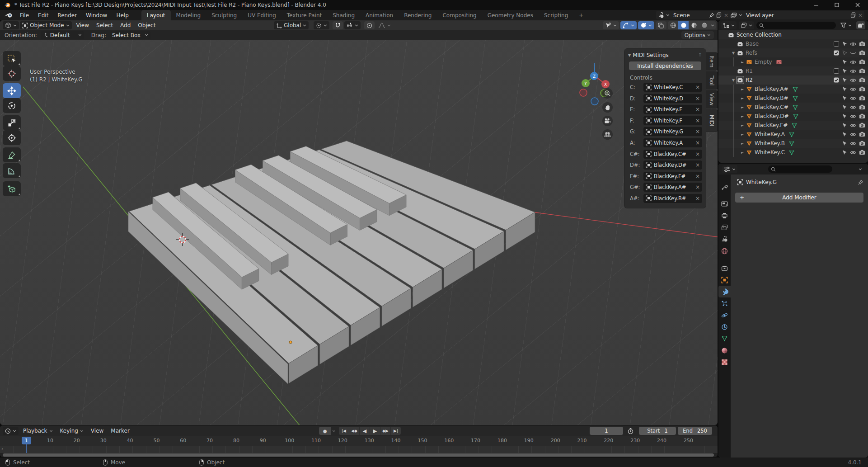  Describe the element at coordinates (793, 116) in the screenshot. I see `outliner-row-blackkey-d: ►BlackKey.D#` at that location.